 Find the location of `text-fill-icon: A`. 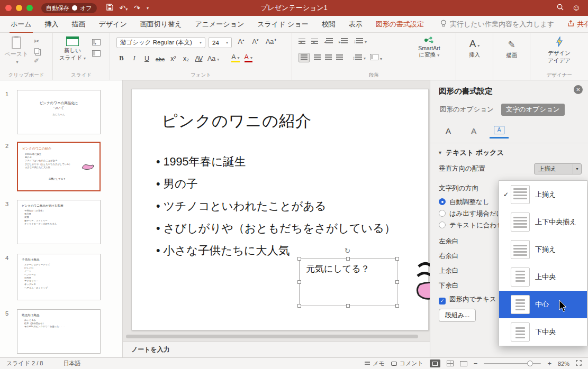

text-fill-icon: A is located at coordinates (448, 131).